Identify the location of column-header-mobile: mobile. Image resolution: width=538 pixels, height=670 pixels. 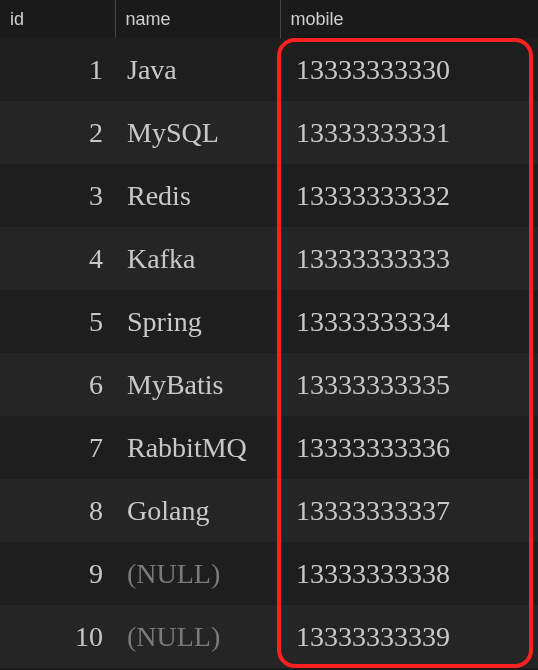
(409, 19).